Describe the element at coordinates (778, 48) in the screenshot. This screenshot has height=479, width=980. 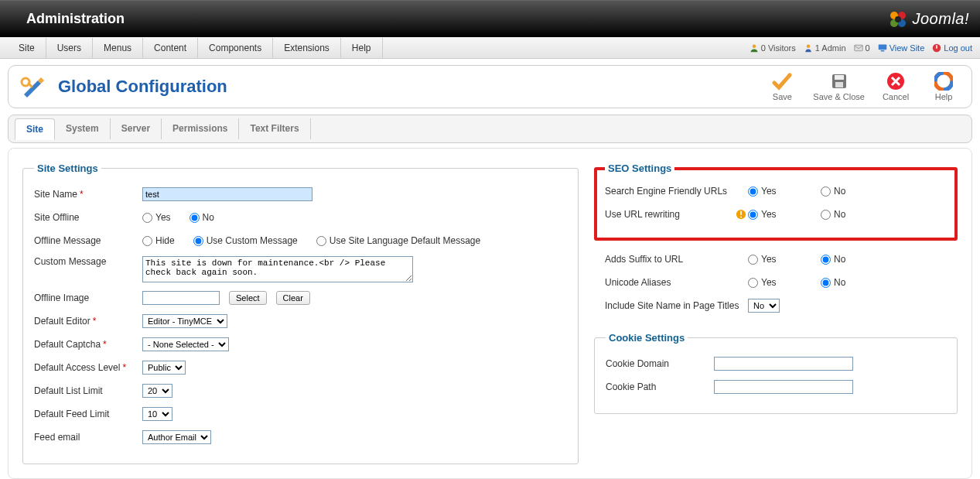
I see `status-visitors-text: 0 Visitors` at that location.